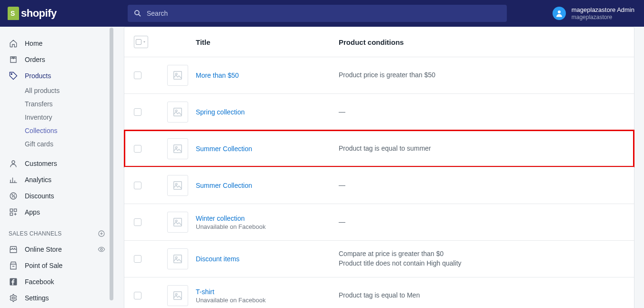 The height and width of the screenshot is (308, 644). What do you see at coordinates (33, 43) in the screenshot?
I see `sidebar-item-label: Home` at bounding box center [33, 43].